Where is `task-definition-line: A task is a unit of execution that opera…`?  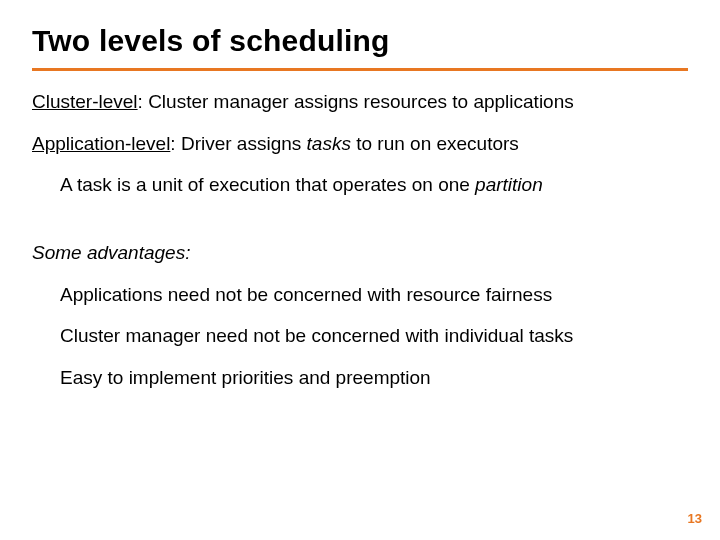
task-definition-line: A task is a unit of execution that opera… is located at coordinates (374, 185).